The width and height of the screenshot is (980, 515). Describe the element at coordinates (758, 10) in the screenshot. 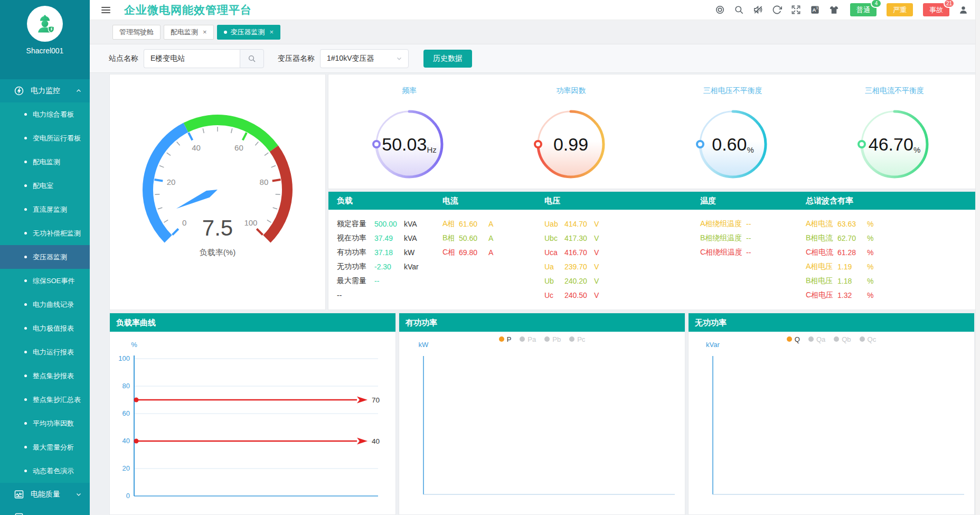

I see `mute-icon` at that location.